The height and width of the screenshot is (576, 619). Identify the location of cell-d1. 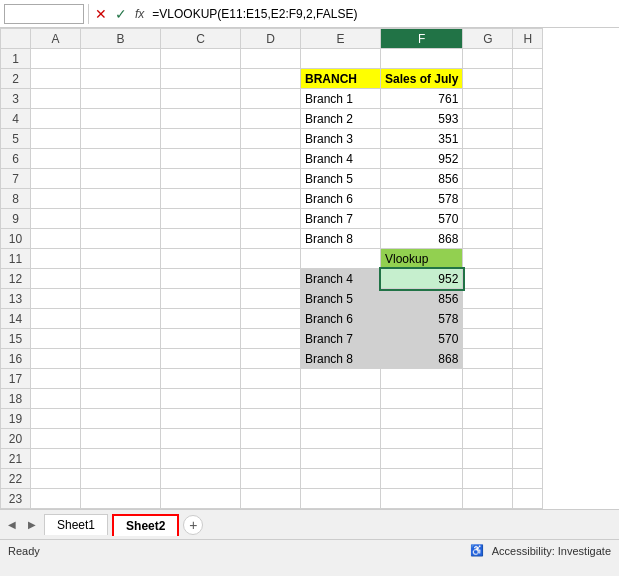
(271, 59).